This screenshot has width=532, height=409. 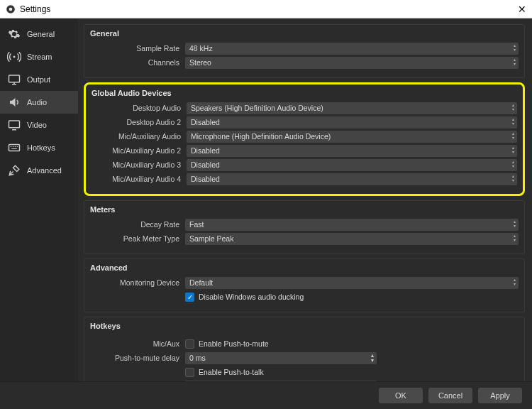 What do you see at coordinates (401, 396) in the screenshot?
I see `ok-button: OK` at bounding box center [401, 396].